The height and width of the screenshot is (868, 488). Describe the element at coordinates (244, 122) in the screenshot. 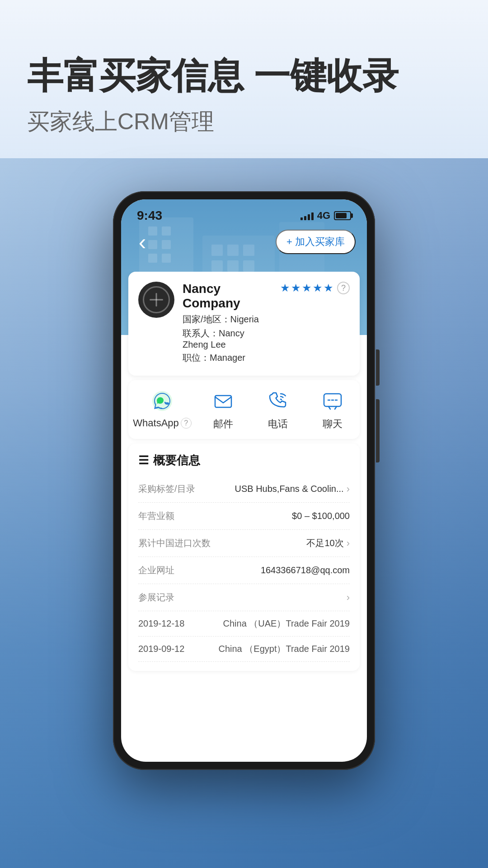

I see `subheadline: 买家线上CRM管理` at that location.